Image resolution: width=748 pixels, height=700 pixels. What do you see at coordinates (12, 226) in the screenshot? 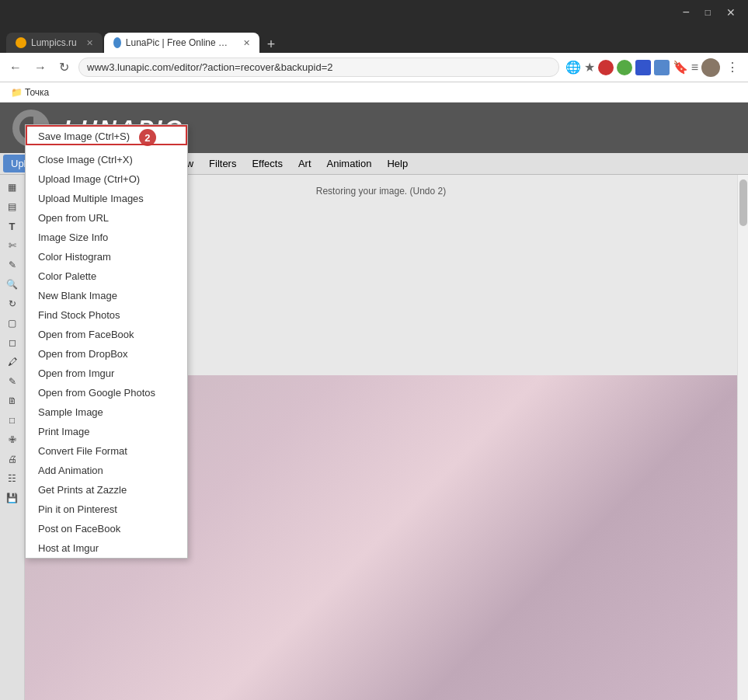
I see `tool-text: T` at bounding box center [12, 226].